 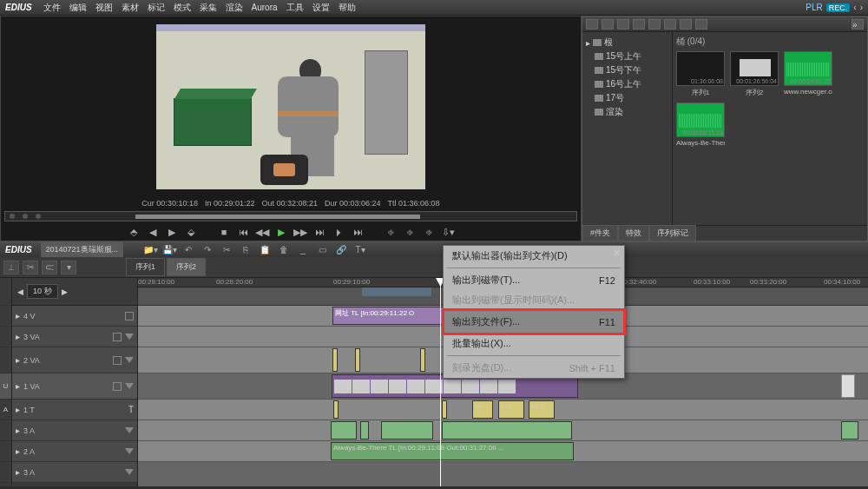 I want to click on mark-in2-icon: ◀, so click(x=153, y=232).